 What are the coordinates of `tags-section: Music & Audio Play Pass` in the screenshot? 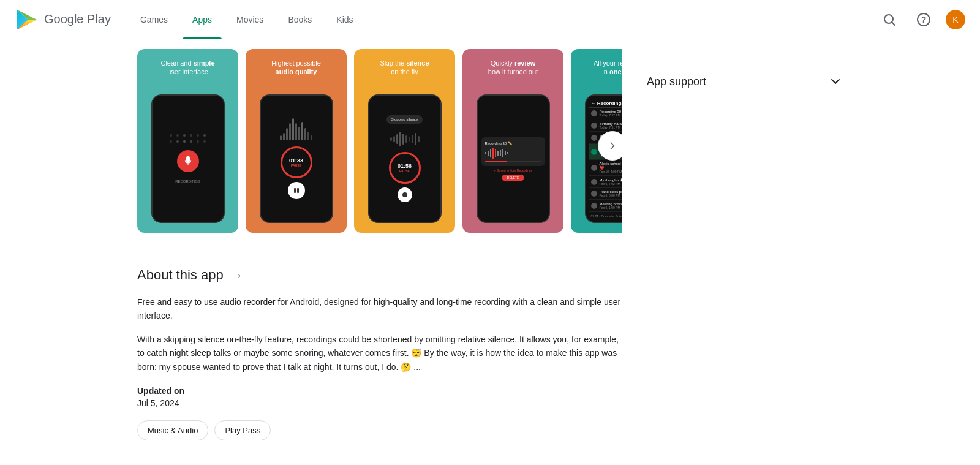 It's located at (380, 430).